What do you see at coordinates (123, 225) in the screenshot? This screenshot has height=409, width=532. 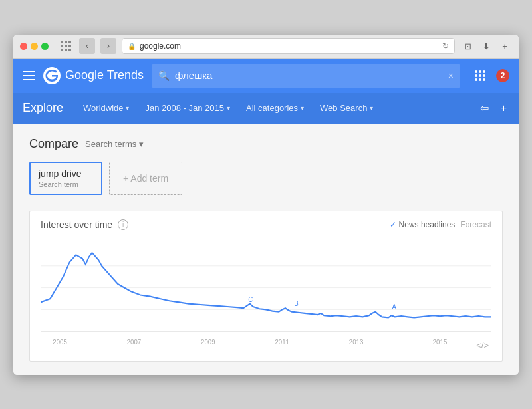 I see `info-icon: i` at bounding box center [123, 225].